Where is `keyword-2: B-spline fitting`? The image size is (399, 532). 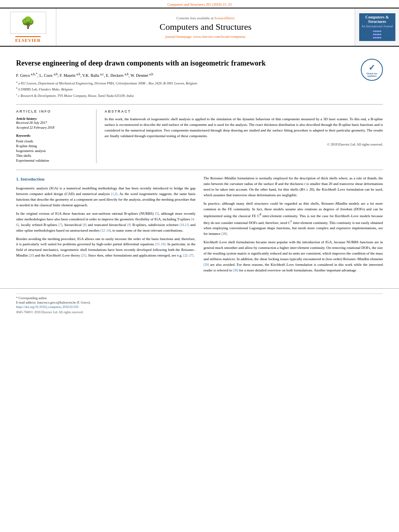 keyword-2: B-spline fitting is located at coordinates (53, 146).